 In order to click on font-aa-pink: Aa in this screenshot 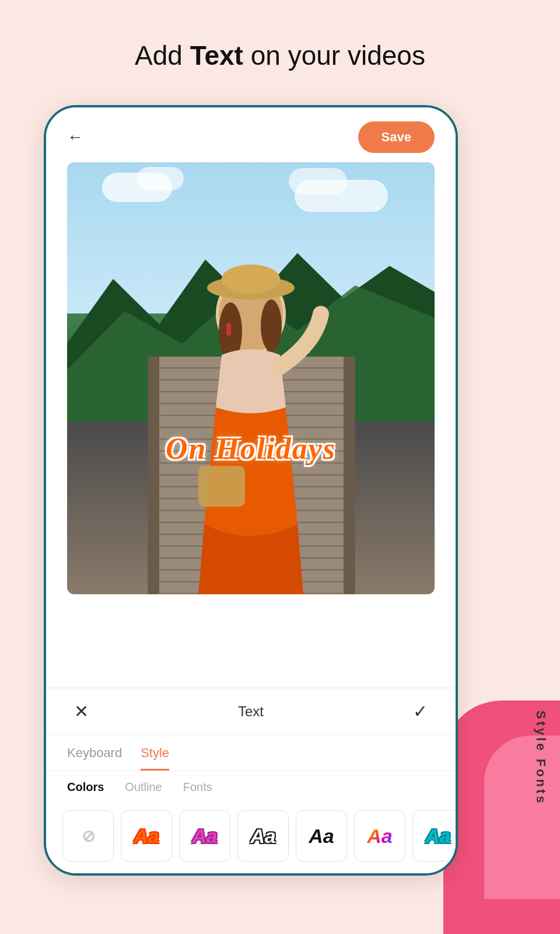, I will do `click(204, 836)`.